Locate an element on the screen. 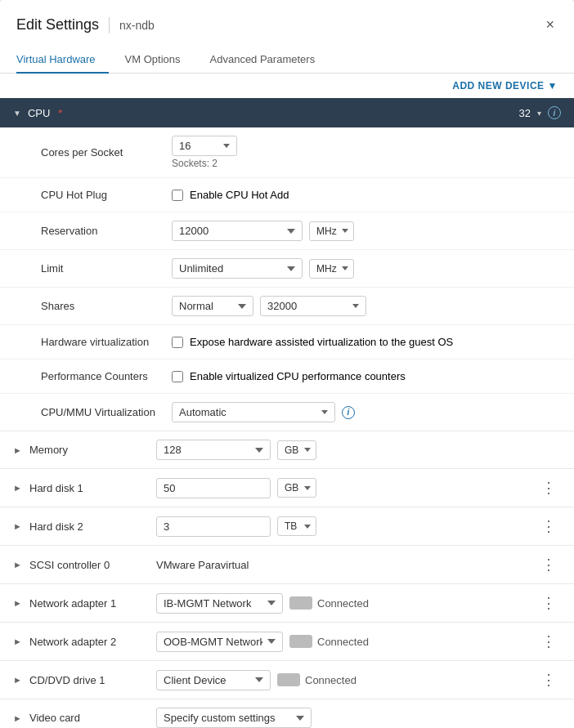 The width and height of the screenshot is (574, 728). hw-virt-label: Hardware virtualization is located at coordinates (106, 342).